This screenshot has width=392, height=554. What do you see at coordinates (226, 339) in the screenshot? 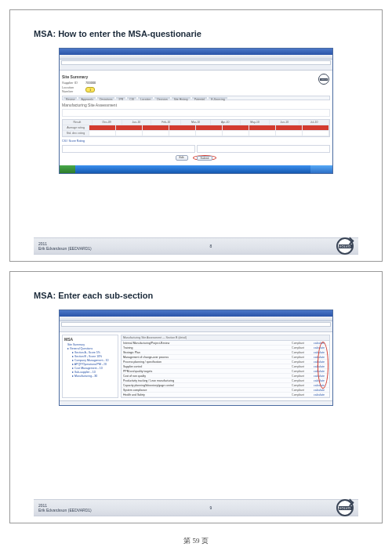
I see `list-header: Manufacturing Site Assessment — Section …` at bounding box center [226, 339].